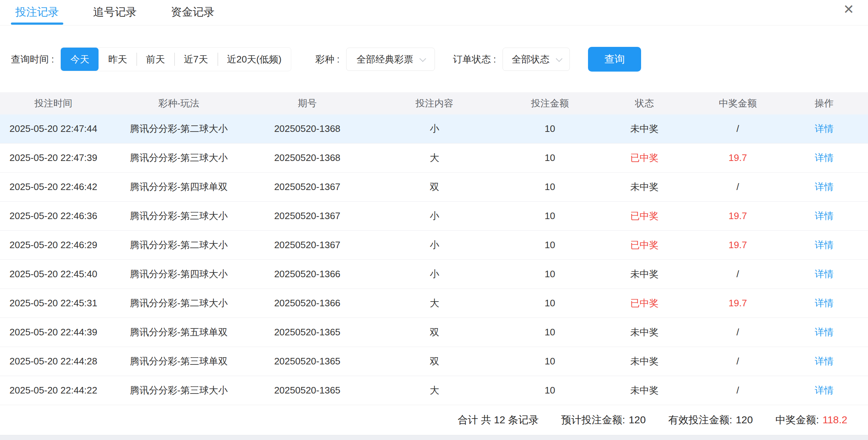  Describe the element at coordinates (434, 303) in the screenshot. I see `cell-content: 大` at that location.